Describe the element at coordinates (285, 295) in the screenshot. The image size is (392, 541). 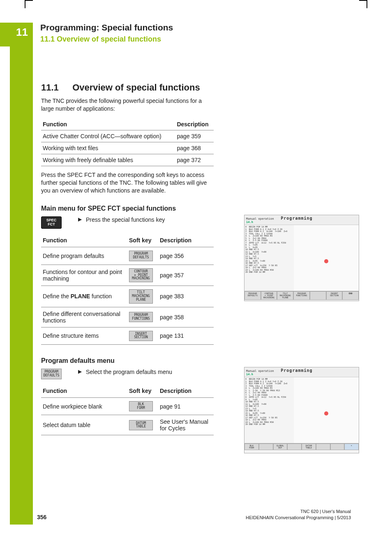
I see `sk-tilt-plane: TILT MACHINING PLANE` at that location.